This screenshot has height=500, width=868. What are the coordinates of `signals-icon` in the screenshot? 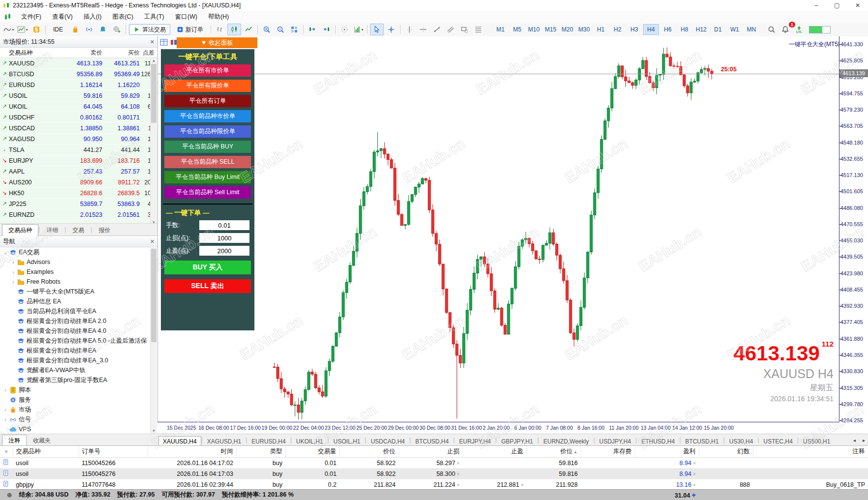 It's located at (89, 29).